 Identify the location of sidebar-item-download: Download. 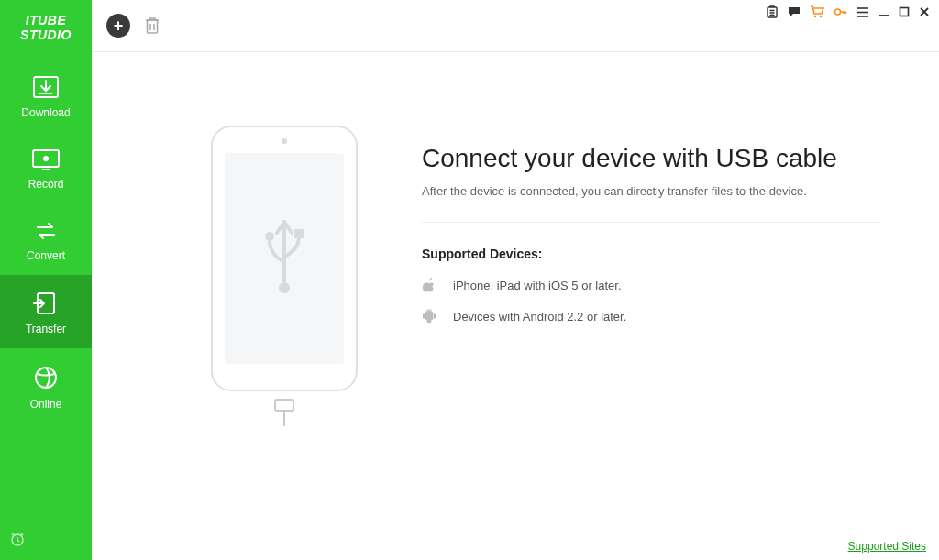
(46, 95).